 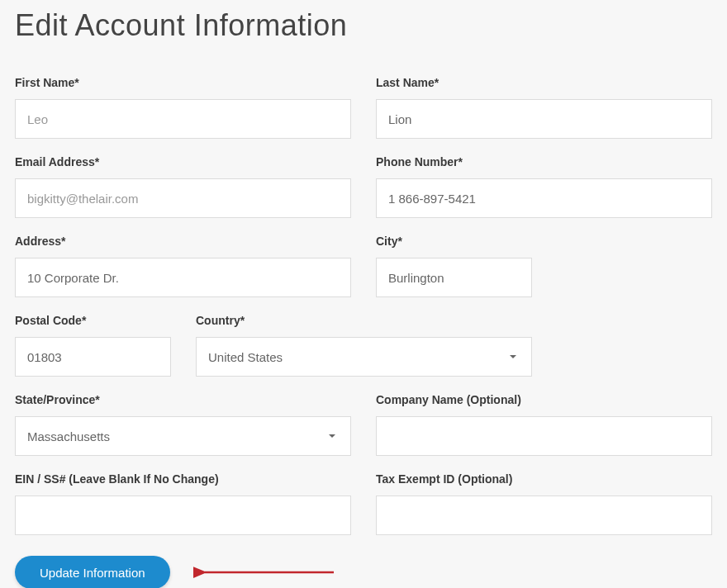 What do you see at coordinates (544, 424) in the screenshot?
I see `company-name-group: Company Name (Optional)` at bounding box center [544, 424].